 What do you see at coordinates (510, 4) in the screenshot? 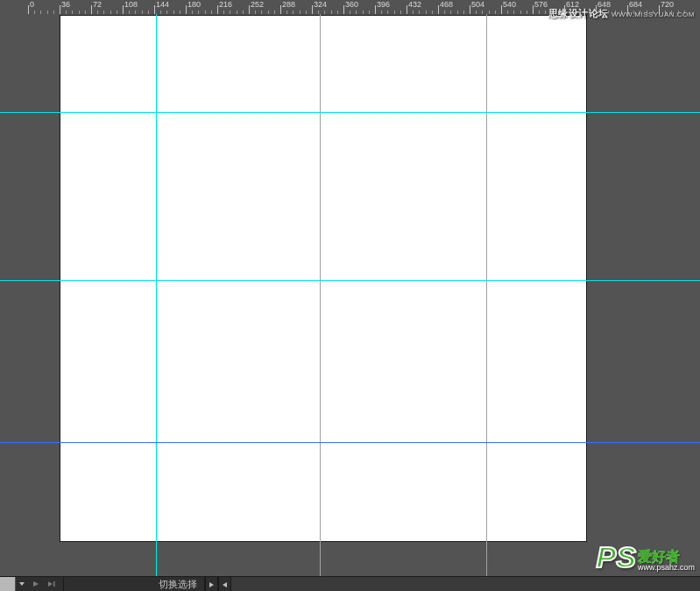
I see `ruler-number: 540` at bounding box center [510, 4].